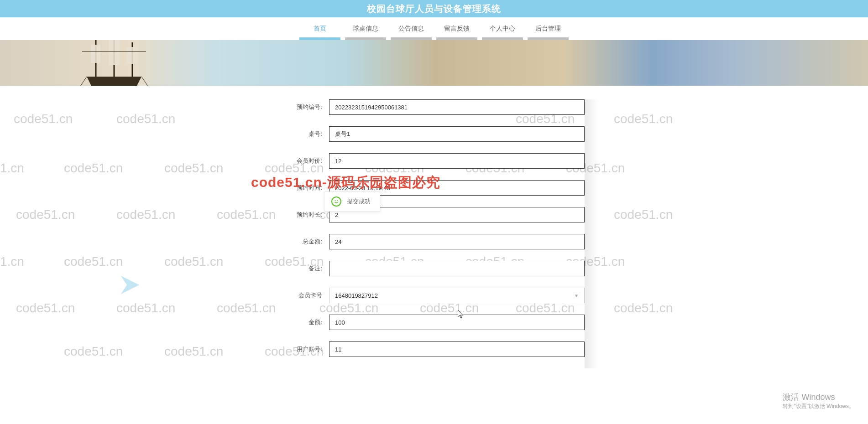 This screenshot has width=868, height=424. I want to click on success-icon, so click(336, 202).